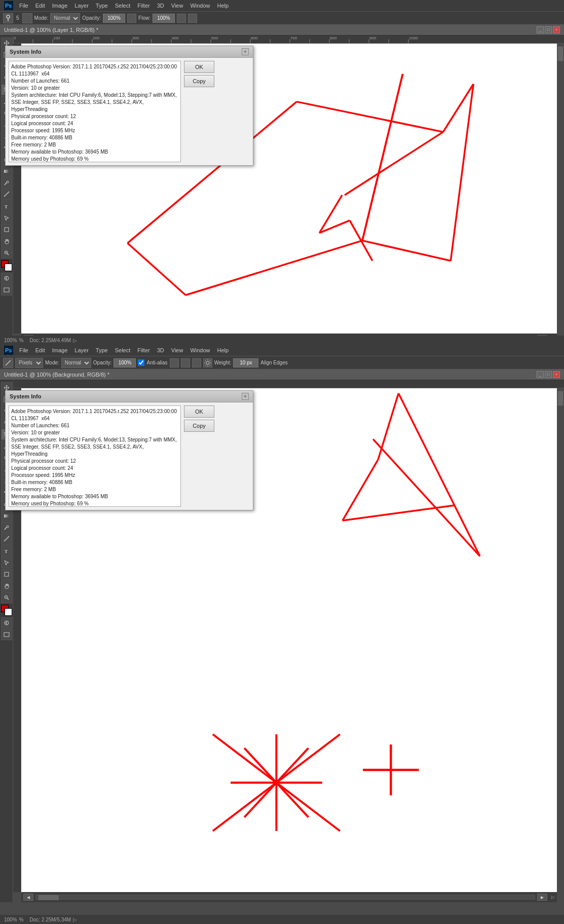 The width and height of the screenshot is (564, 924). Describe the element at coordinates (7, 206) in the screenshot. I see `text-tool: T` at that location.